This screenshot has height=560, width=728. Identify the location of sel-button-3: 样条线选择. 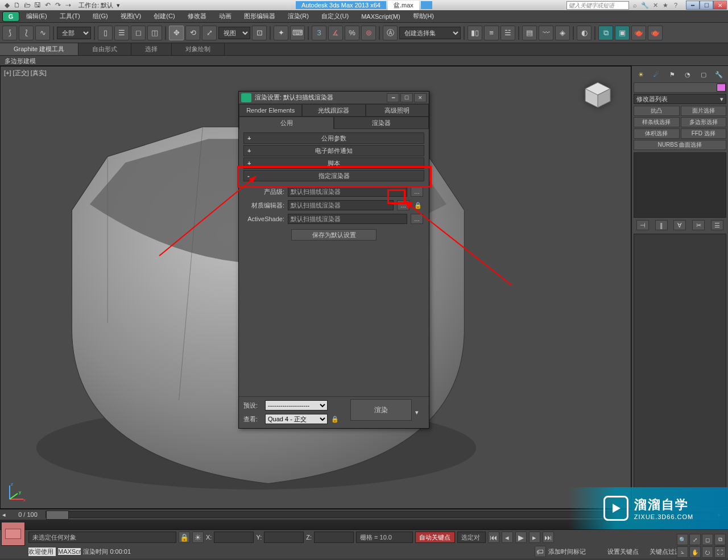
(656, 122).